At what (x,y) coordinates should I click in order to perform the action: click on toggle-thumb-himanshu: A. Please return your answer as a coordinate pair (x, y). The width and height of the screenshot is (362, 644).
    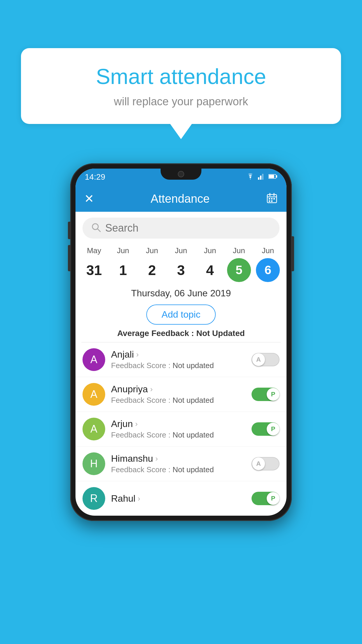
    Looking at the image, I should click on (259, 464).